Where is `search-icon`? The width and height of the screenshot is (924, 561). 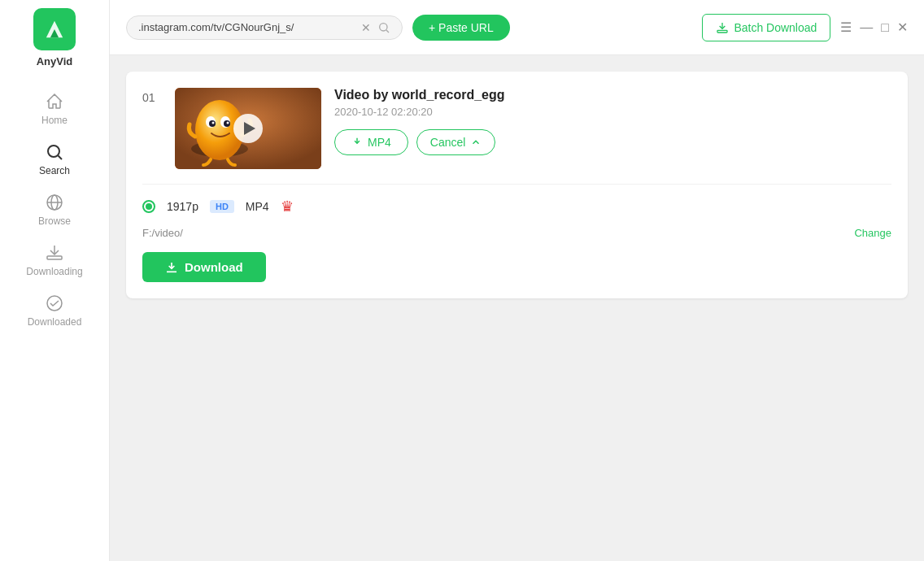
search-icon is located at coordinates (54, 152).